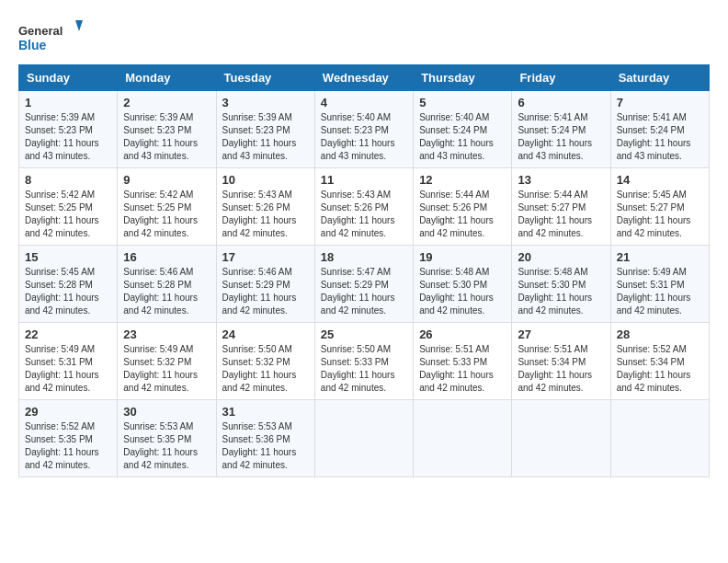 The width and height of the screenshot is (728, 563). I want to click on day-number: 9, so click(166, 180).